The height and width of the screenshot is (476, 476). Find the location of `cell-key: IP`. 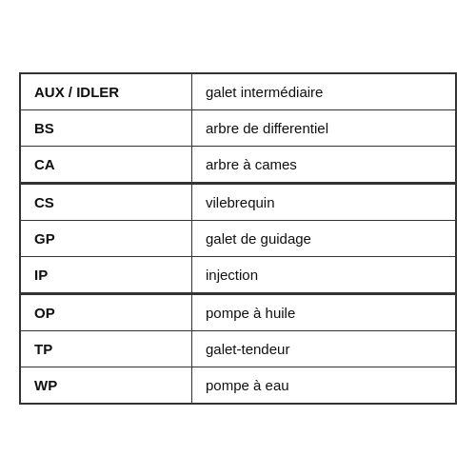

cell-key: IP is located at coordinates (107, 274).